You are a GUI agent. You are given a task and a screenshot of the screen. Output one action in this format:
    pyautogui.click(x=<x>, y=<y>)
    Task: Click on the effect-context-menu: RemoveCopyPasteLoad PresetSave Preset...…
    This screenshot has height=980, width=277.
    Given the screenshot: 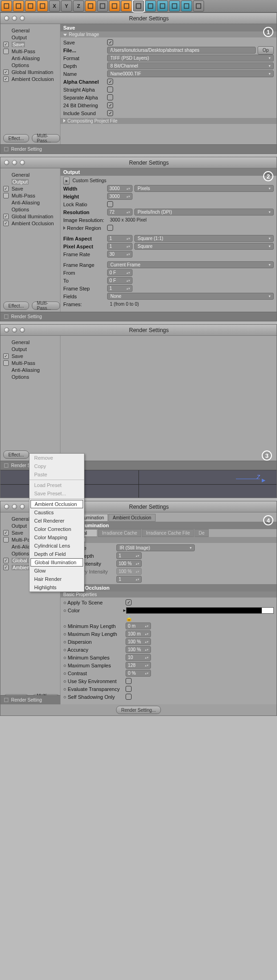 What is the action you would take?
    pyautogui.click(x=57, y=523)
    